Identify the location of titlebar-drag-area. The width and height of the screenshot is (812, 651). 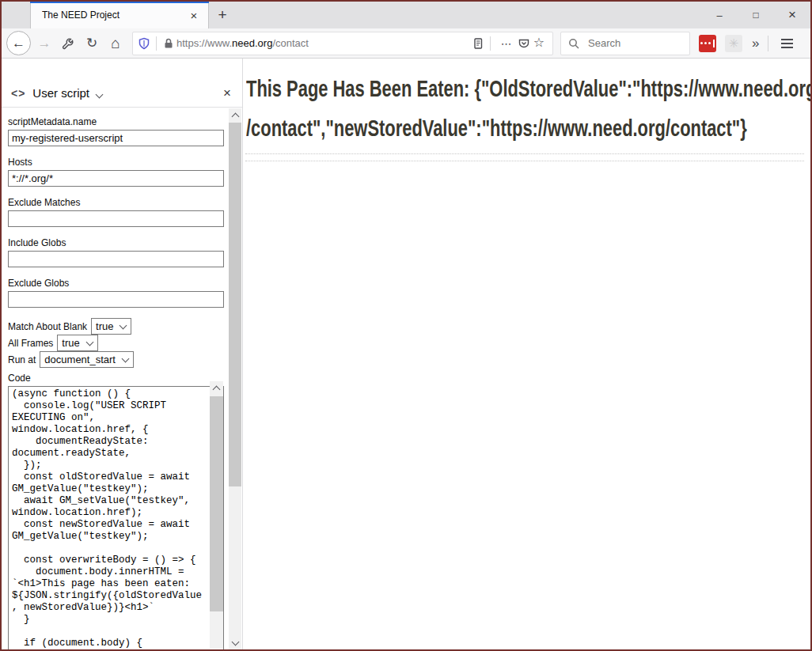
(469, 15).